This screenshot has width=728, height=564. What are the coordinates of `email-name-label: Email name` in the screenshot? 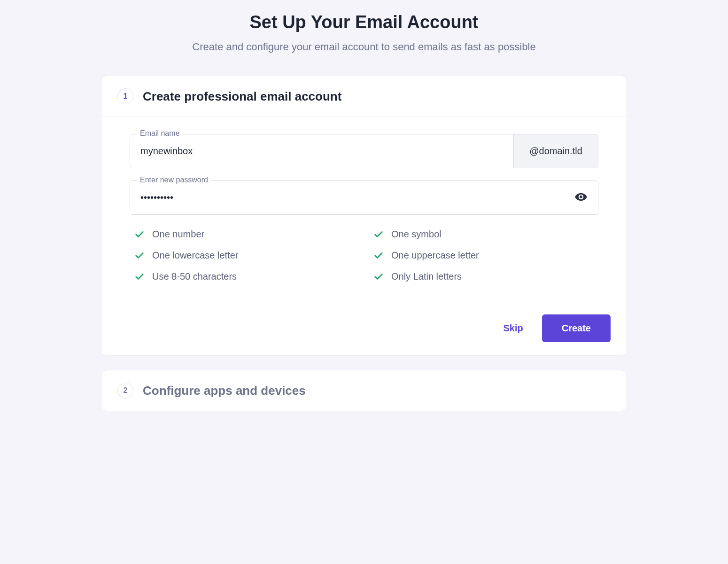 It's located at (160, 133).